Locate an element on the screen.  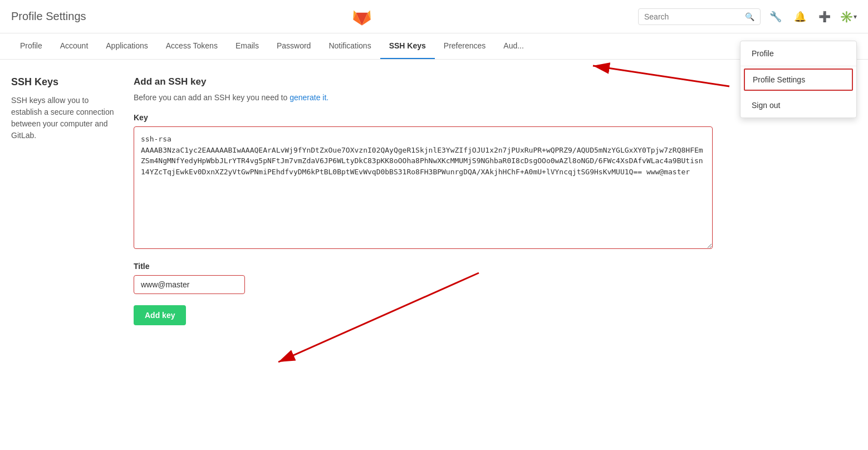
form-heading: Add an SSH key is located at coordinates (423, 82).